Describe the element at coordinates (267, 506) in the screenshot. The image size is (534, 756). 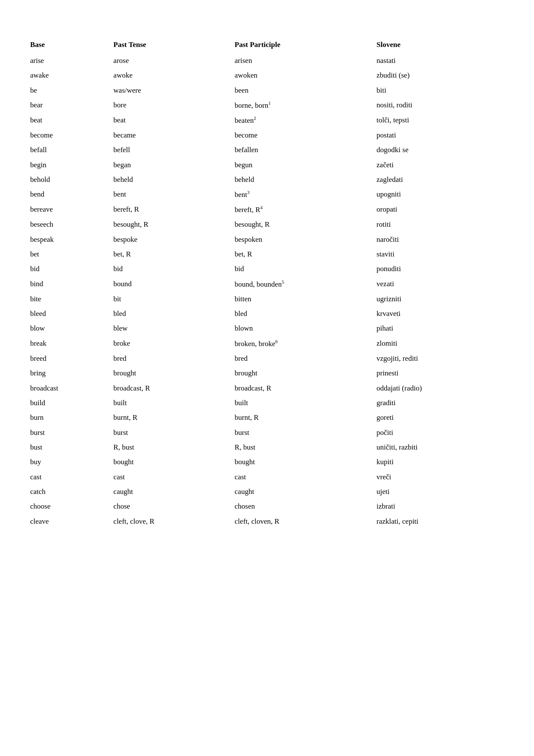
I see `table-row: choosechosechosenizbrati` at that location.